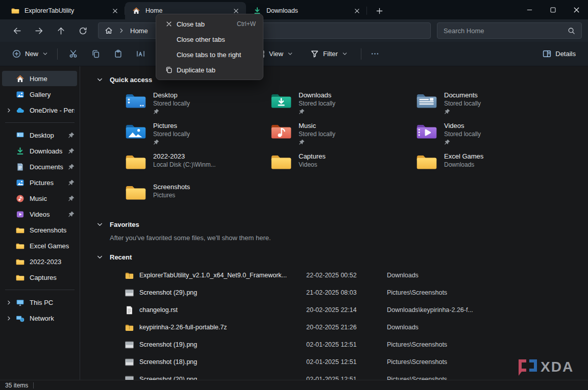 Image resolution: width=588 pixels, height=390 pixels. I want to click on tile-name: 2022-2023, so click(185, 156).